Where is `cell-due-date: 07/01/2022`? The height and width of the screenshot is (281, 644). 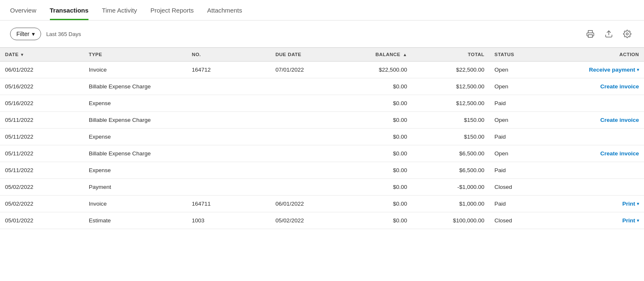 cell-due-date: 07/01/2022 is located at coordinates (309, 70).